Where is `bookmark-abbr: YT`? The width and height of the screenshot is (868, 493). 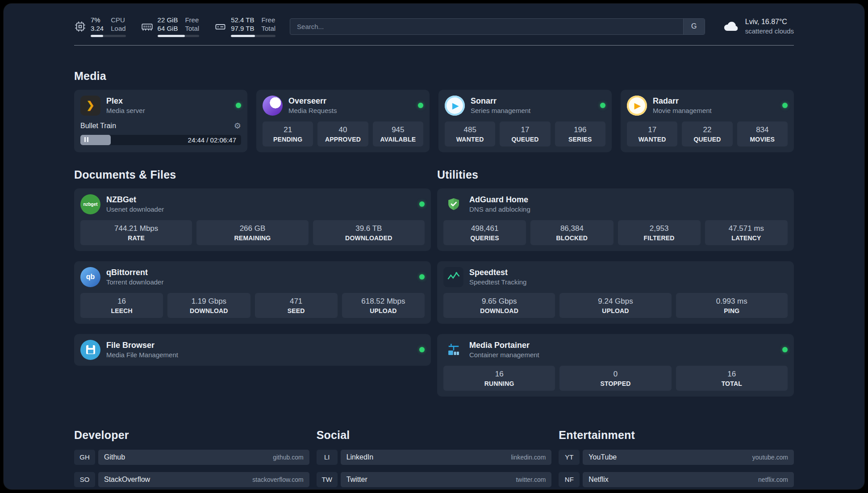 bookmark-abbr: YT is located at coordinates (569, 457).